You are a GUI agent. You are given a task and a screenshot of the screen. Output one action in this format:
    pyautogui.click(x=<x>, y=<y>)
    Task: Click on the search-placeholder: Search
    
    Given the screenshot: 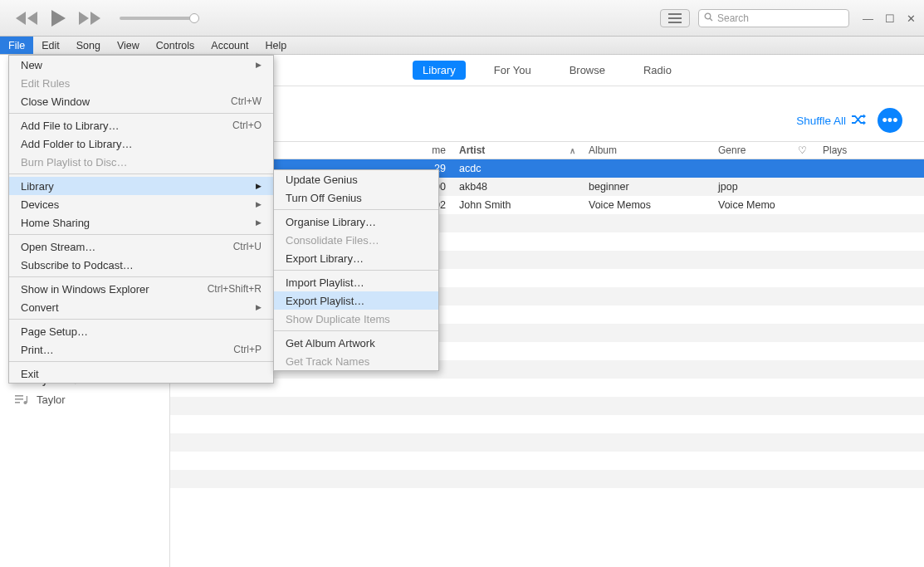 What is the action you would take?
    pyautogui.click(x=733, y=18)
    